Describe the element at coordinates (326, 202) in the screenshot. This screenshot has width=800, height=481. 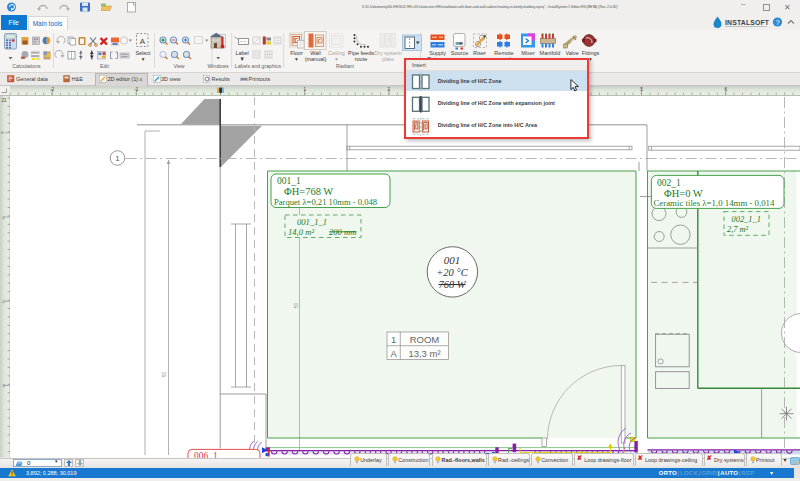
I see `svg-text: Parquet λ=0,21 10mm - 0,048` at that location.